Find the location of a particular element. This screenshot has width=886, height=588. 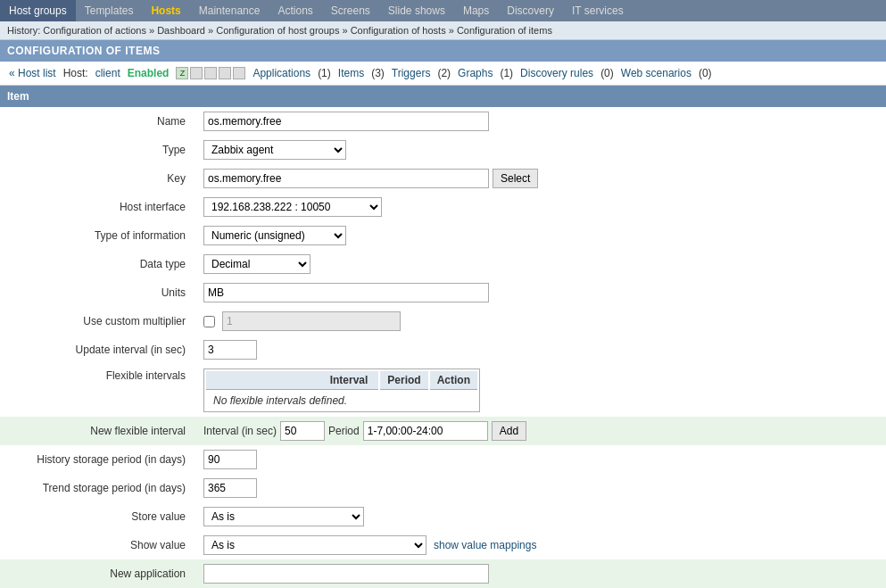

nav-screens: Screens is located at coordinates (351, 11).